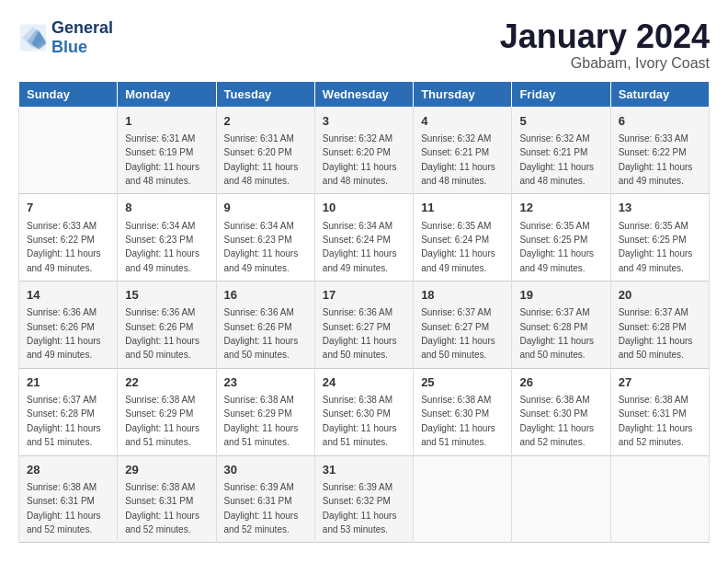  I want to click on calendar-week-row: 7 Sunrise: 6:33 AMSunset: 6:22 PMDayligh…, so click(364, 237).